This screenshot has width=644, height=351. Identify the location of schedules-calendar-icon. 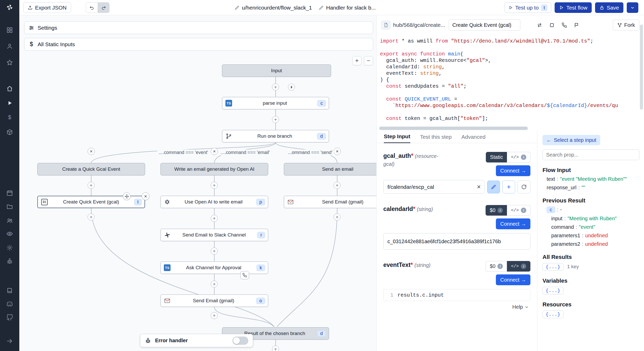
(10, 193).